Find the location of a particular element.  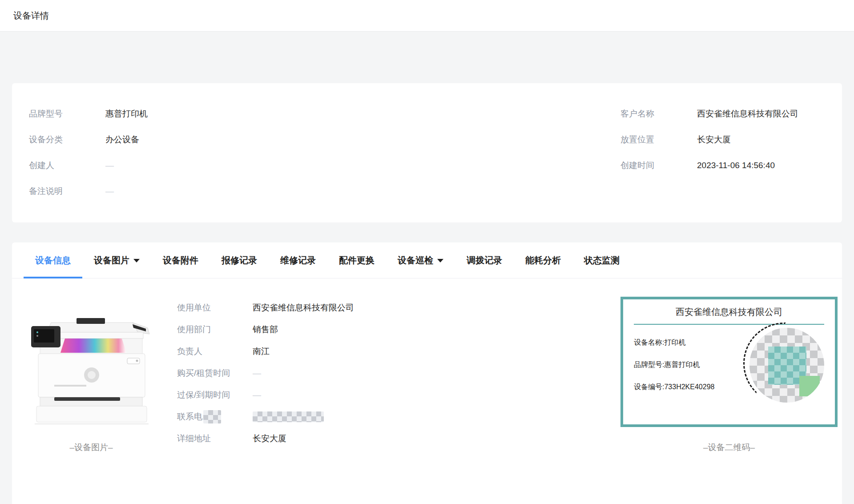

tab-repair-requests: 报修记录 is located at coordinates (239, 260).